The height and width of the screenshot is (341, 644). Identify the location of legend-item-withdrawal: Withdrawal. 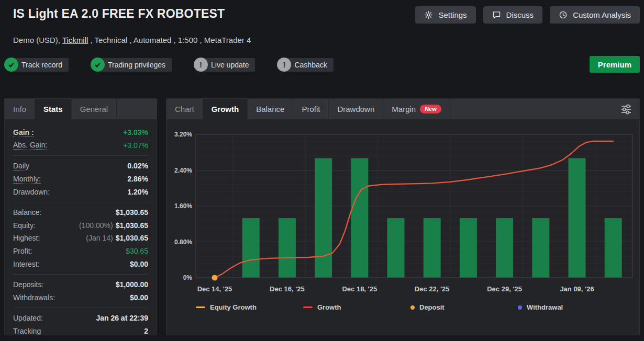
(572, 308).